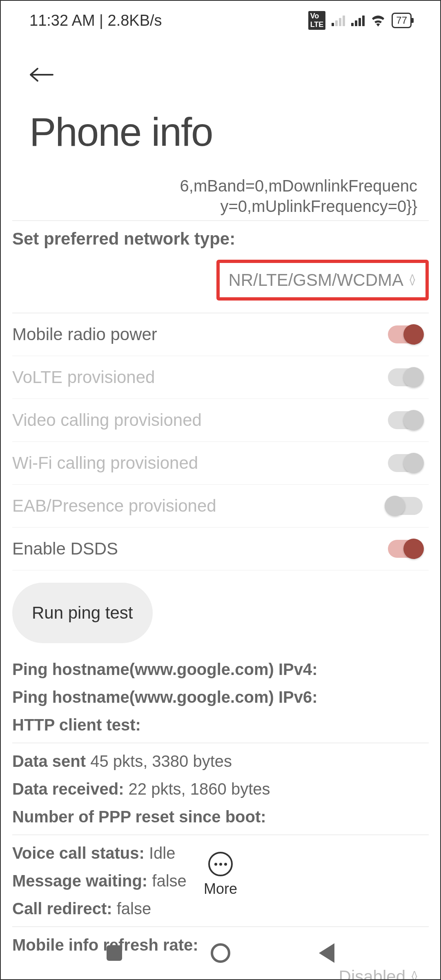 The image size is (441, 980). What do you see at coordinates (220, 238) in the screenshot?
I see `network-type-label: Set preferred network type:` at bounding box center [220, 238].